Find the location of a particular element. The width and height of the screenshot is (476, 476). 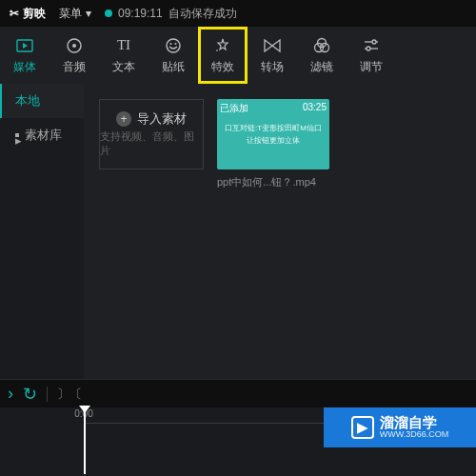

tab-text: TI 文本 is located at coordinates (124, 55).